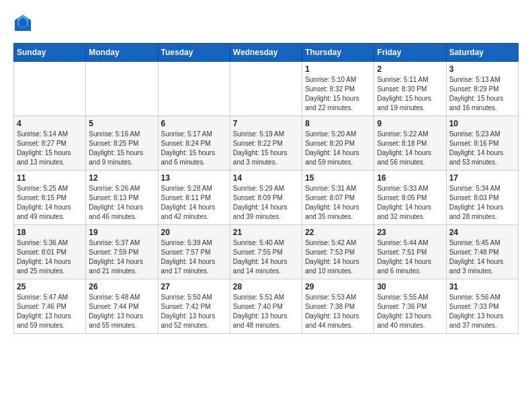 Image resolution: width=532 pixels, height=411 pixels. I want to click on day-info: Sunrise: 5:42 AM Sunset: 7:53 PM Dayligh…, so click(338, 257).